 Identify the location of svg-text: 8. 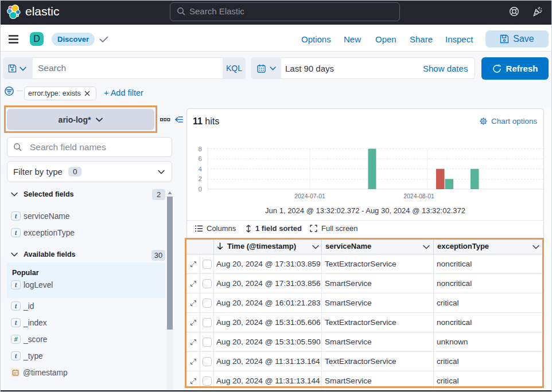
(200, 149).